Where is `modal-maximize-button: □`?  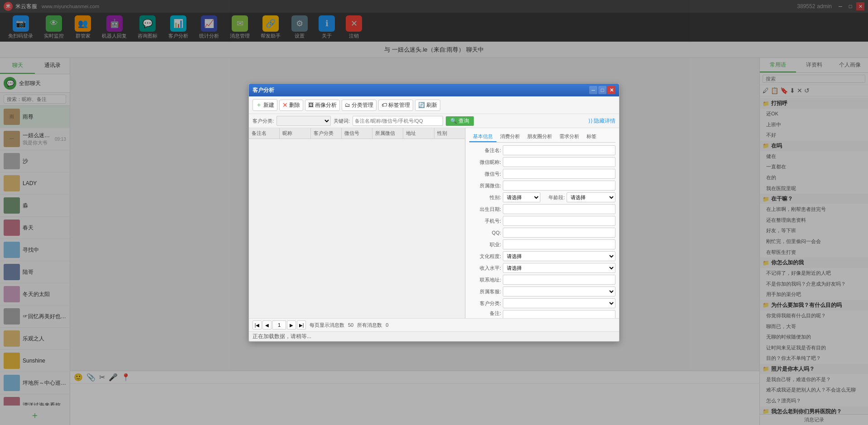 modal-maximize-button: □ is located at coordinates (602, 90).